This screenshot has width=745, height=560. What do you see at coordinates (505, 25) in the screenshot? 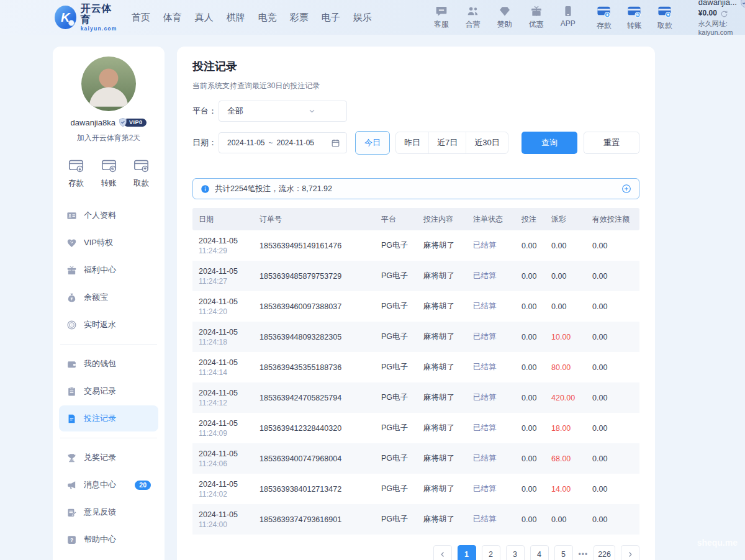
I see `header-tool-sponsor-label: 赞助` at bounding box center [505, 25].